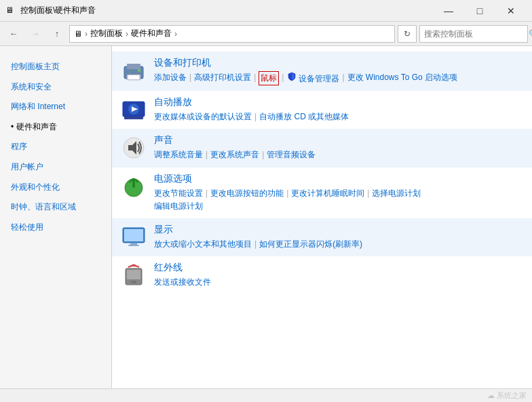  Describe the element at coordinates (339, 71) in the screenshot. I see `category-info-devices-printers: 设备和打印机添加设备 | 高级打印机设置 | 鼠标 | 设备管理器 | 更改 W…` at that location.